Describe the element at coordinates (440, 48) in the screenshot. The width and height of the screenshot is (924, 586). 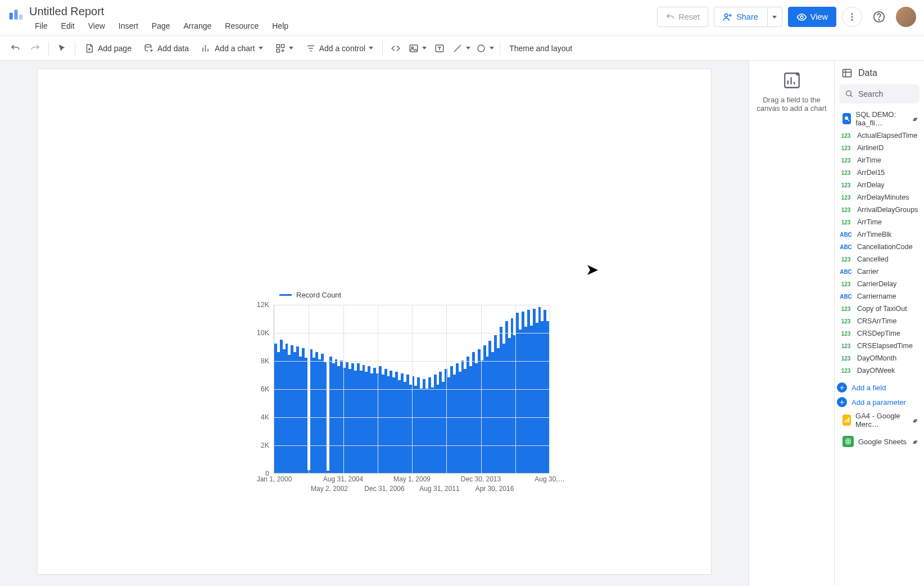
I see `text-button` at that location.